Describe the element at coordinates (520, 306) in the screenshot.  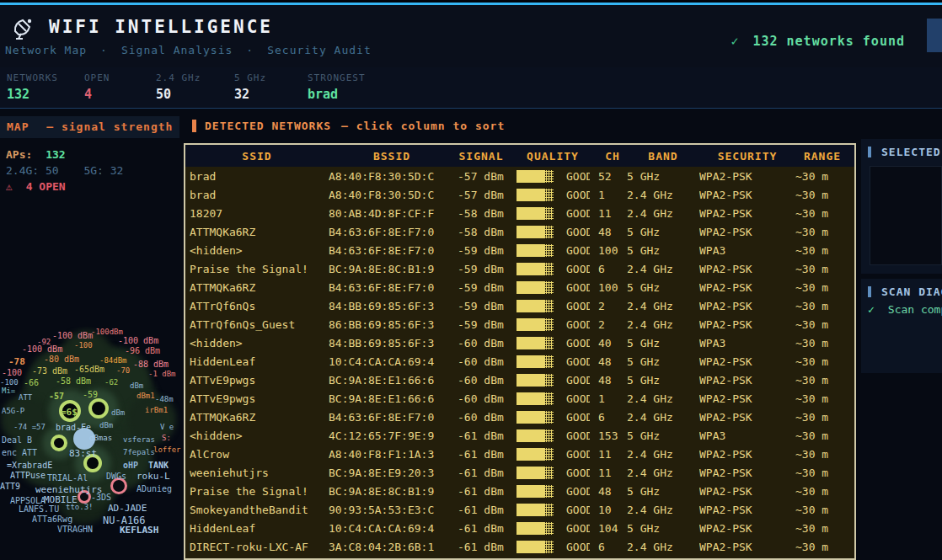
I see `table-row: ATTrQf6nQs84:BB:69:85:6F:3-59 dBmGOOD22.…` at that location.